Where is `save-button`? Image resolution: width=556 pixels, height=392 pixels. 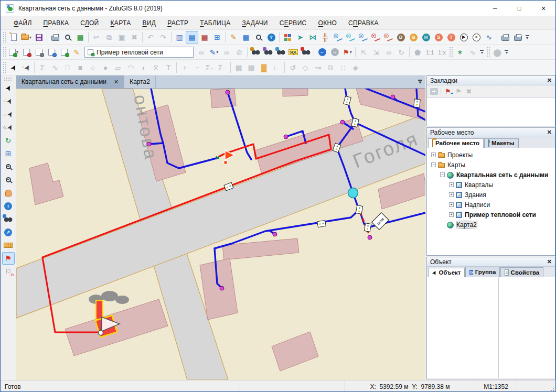
save-button is located at coordinates (39, 37).